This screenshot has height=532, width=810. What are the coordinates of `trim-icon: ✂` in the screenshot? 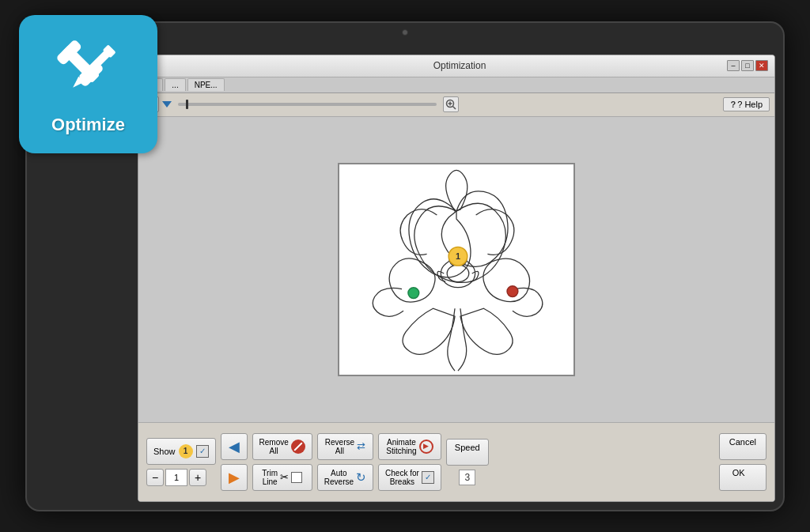 It's located at (285, 477).